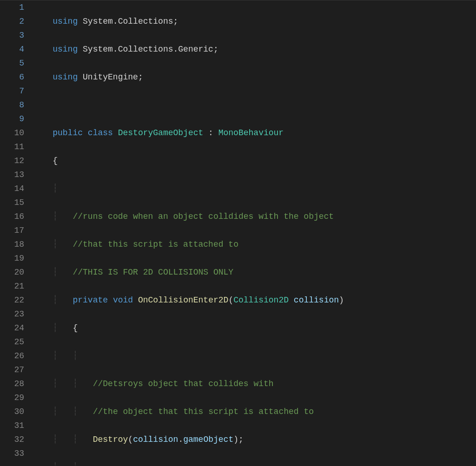  What do you see at coordinates (12, 286) in the screenshot?
I see `line-number: 21` at bounding box center [12, 286].